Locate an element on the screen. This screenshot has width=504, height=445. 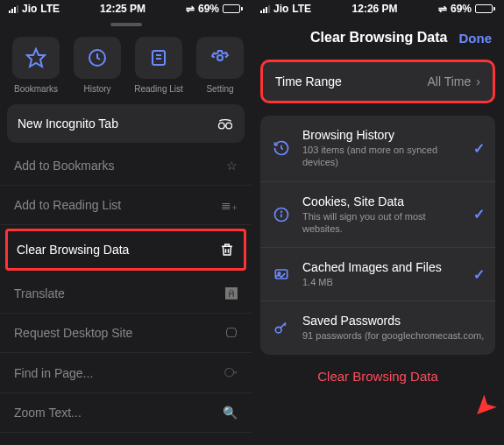
bookmarks-button: Bookmarks is located at coordinates (36, 65).